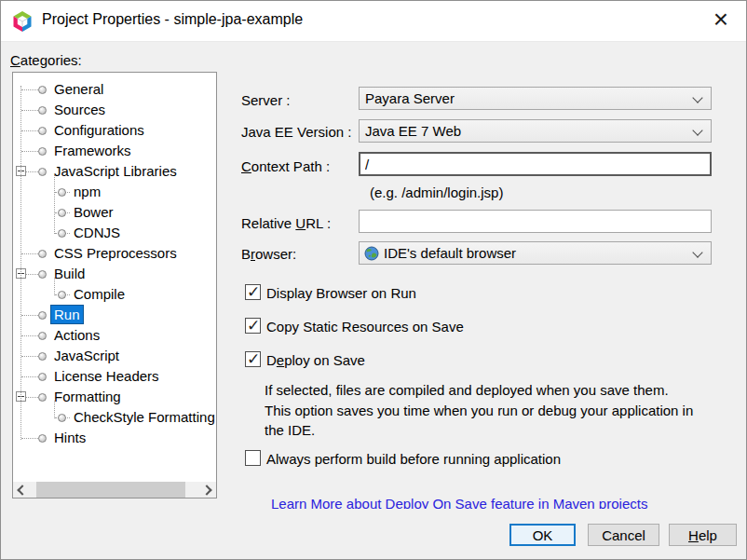  Describe the element at coordinates (115, 315) in the screenshot. I see `category-item-run: Run` at that location.